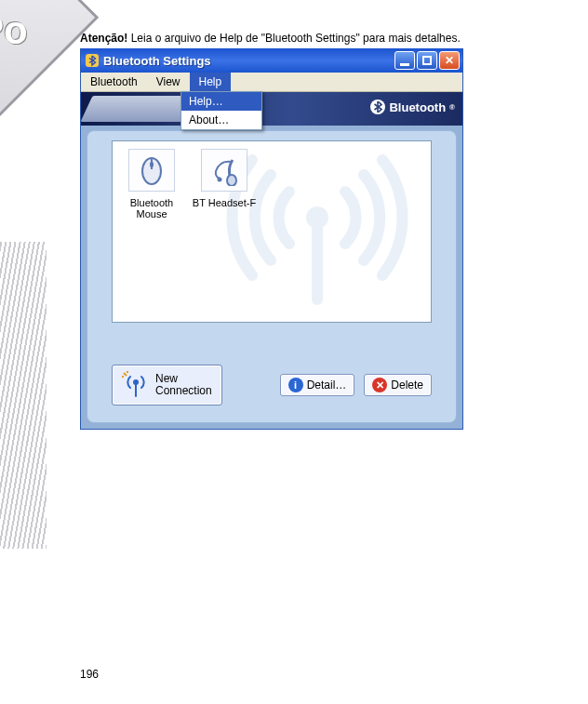 The width and height of the screenshot is (588, 704). Describe the element at coordinates (138, 109) in the screenshot. I see `banner-laptop-graphic` at that location.